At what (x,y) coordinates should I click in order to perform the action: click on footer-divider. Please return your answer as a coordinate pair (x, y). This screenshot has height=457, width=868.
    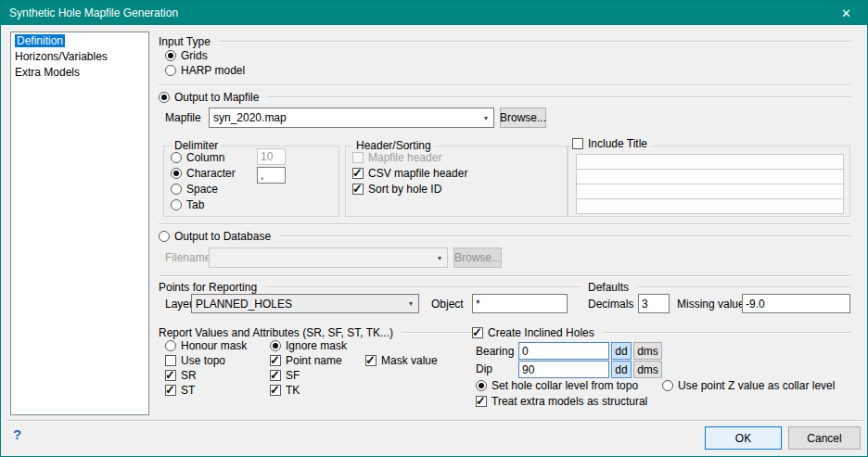
    Looking at the image, I should click on (435, 421).